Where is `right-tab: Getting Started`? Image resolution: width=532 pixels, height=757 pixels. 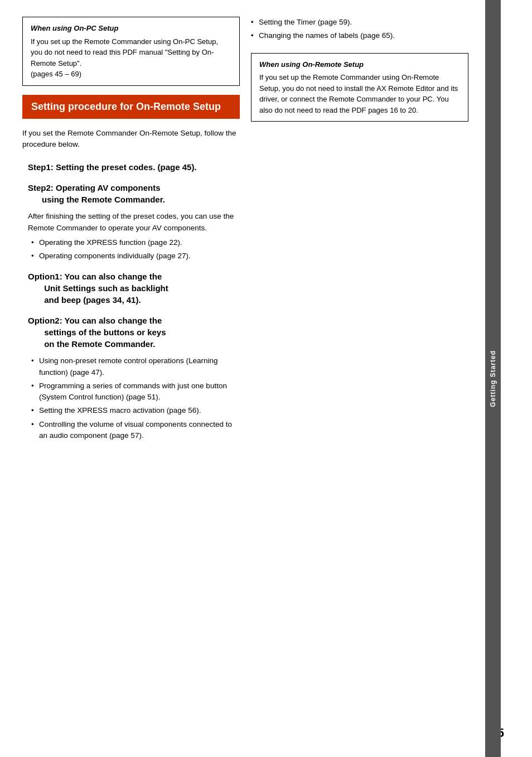 right-tab: Getting Started is located at coordinates (493, 378).